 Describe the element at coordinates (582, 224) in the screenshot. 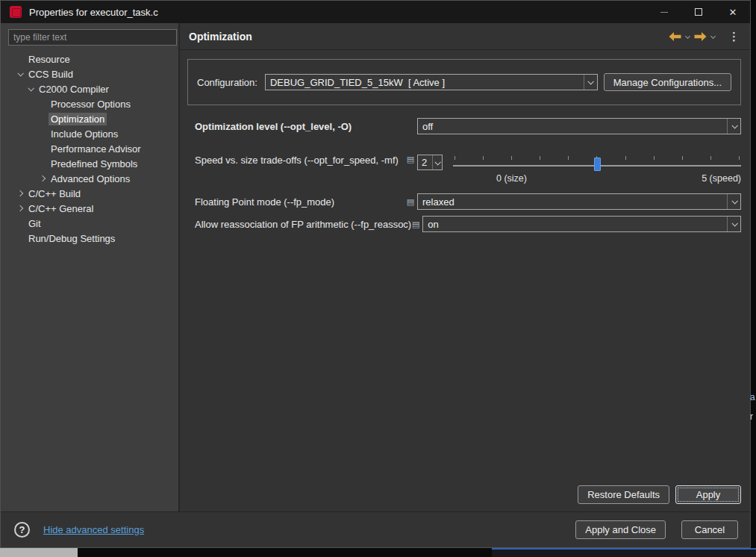

I see `fp-reassoc-combobox: on` at that location.